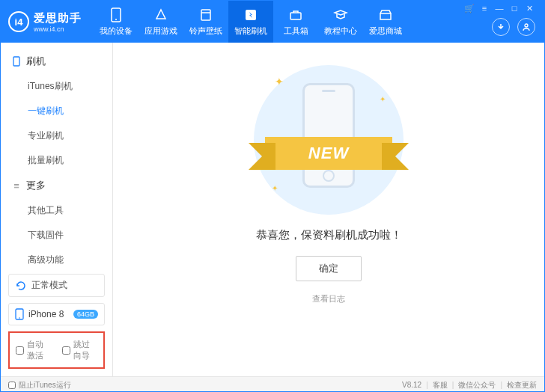 This screenshot has width=545, height=392. What do you see at coordinates (116, 22) in the screenshot?
I see `nav-my-device: 我的设备` at bounding box center [116, 22].